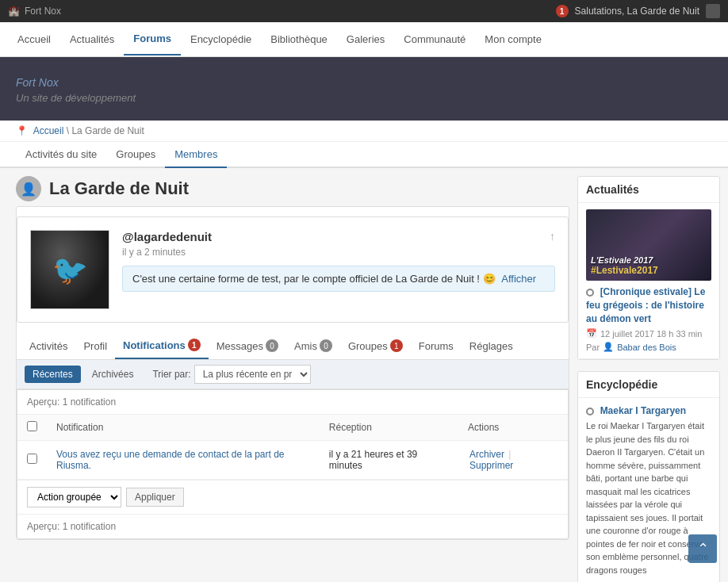 The height and width of the screenshot is (582, 728). Describe the element at coordinates (306, 346) in the screenshot. I see `tab-amis-label: Amis` at that location.